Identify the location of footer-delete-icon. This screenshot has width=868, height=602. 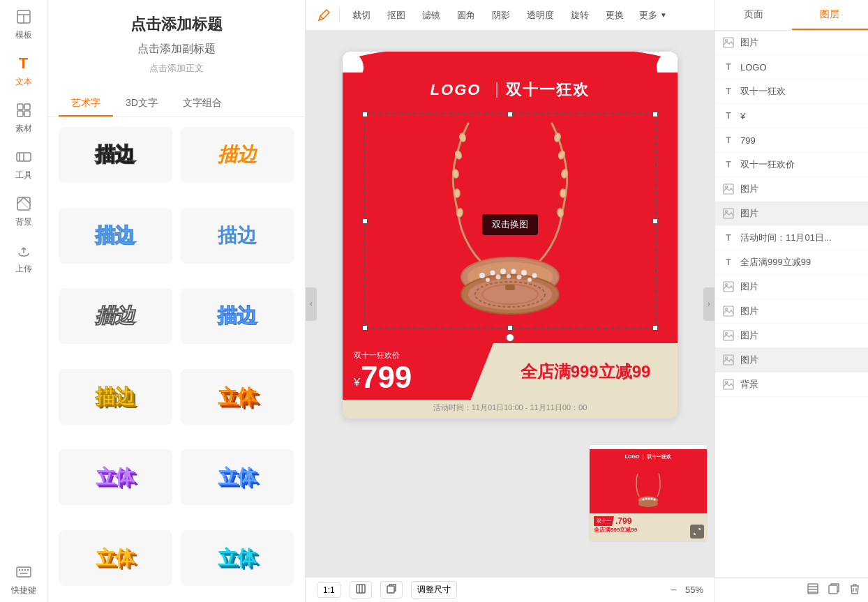
(855, 590).